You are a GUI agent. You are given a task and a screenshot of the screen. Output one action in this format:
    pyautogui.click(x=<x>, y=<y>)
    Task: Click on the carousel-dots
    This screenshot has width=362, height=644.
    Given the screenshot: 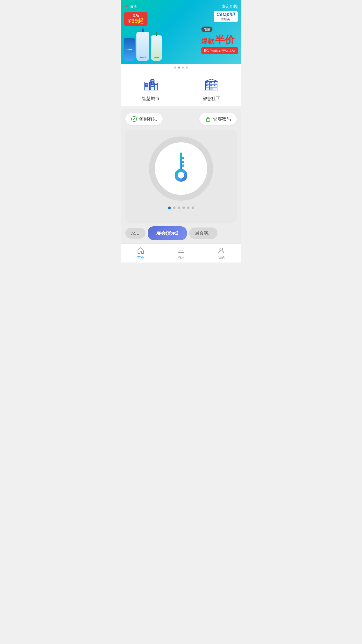 What is the action you would take?
    pyautogui.click(x=181, y=208)
    